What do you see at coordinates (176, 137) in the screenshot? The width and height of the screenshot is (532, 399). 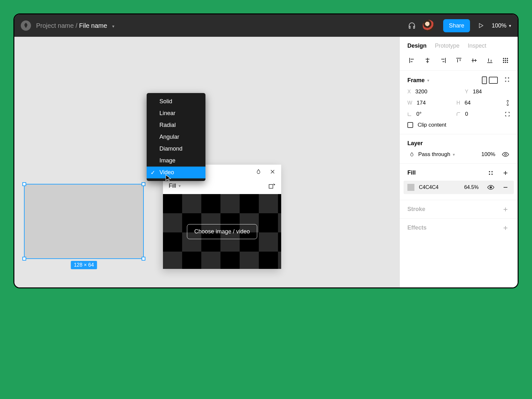 I see `fill-type-dropdown: Solid Linear Radial Angular Diamond Imag…` at bounding box center [176, 137].